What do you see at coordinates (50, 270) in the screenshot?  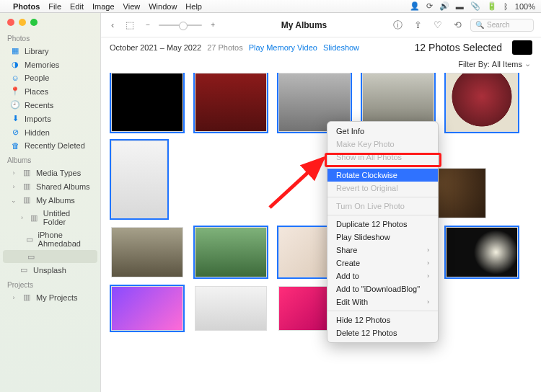 I see `sidebar-item-unsplash: ▭Unsplash` at bounding box center [50, 270].